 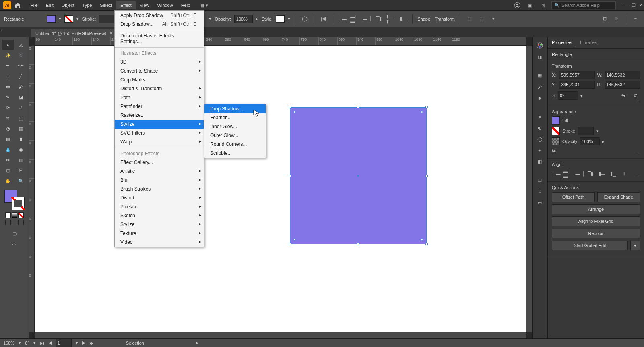 I want to click on menu-apply-last: Apply Drop ShadowShift+Ctrl+E, so click(x=159, y=15).